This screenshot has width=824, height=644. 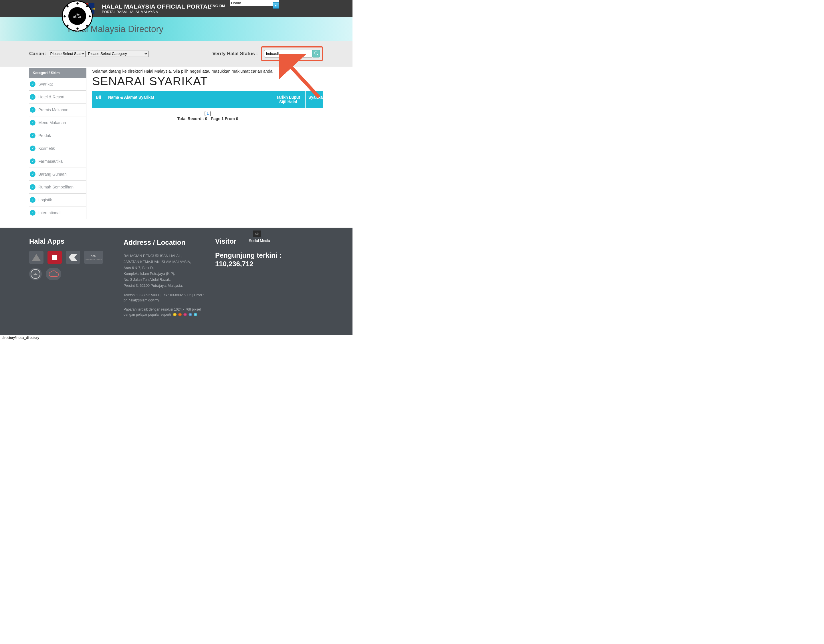 I want to click on welcome-text: Selamat datang ke direktori Halal Malays…, so click(x=208, y=71).